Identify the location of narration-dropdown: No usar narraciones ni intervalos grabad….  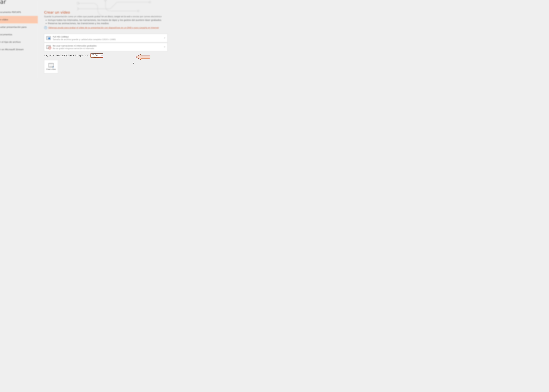
(106, 47).